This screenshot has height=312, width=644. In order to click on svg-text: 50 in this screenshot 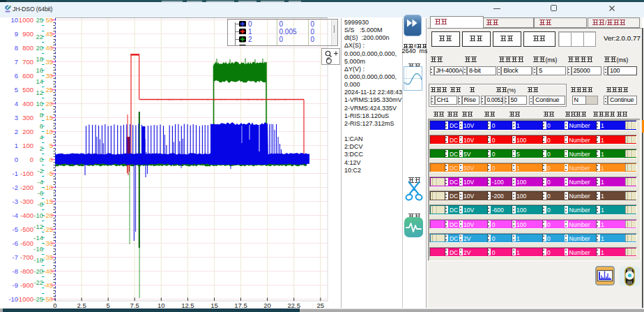, I will do `click(49, 20)`.